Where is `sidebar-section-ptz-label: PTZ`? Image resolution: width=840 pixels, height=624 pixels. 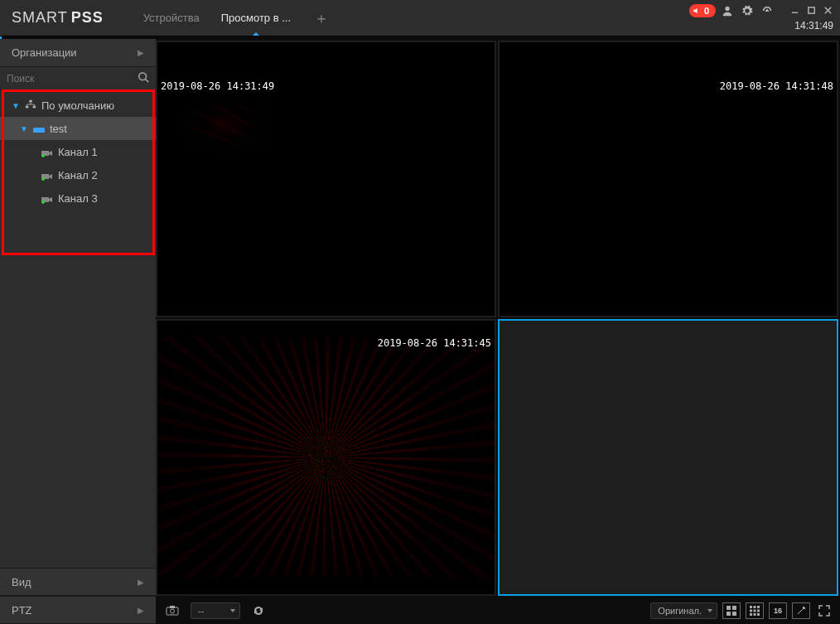 sidebar-section-ptz-label: PTZ is located at coordinates (22, 610).